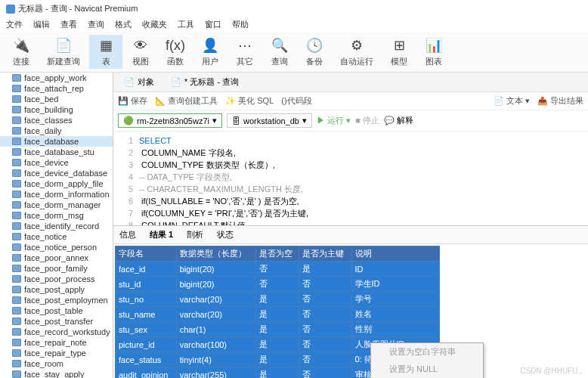 This screenshot has height=378, width=588. Describe the element at coordinates (123, 24) in the screenshot. I see `menu-格式: 格式` at that location.